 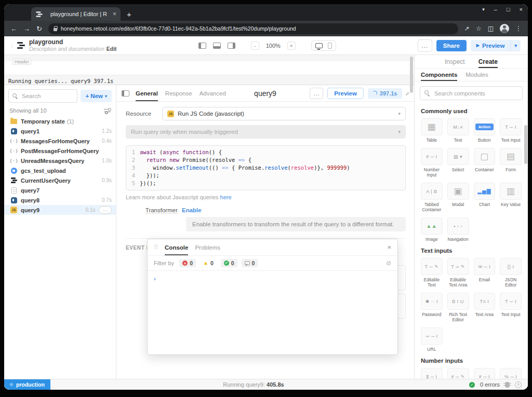 I want to click on help-icon: ?, so click(x=518, y=385).